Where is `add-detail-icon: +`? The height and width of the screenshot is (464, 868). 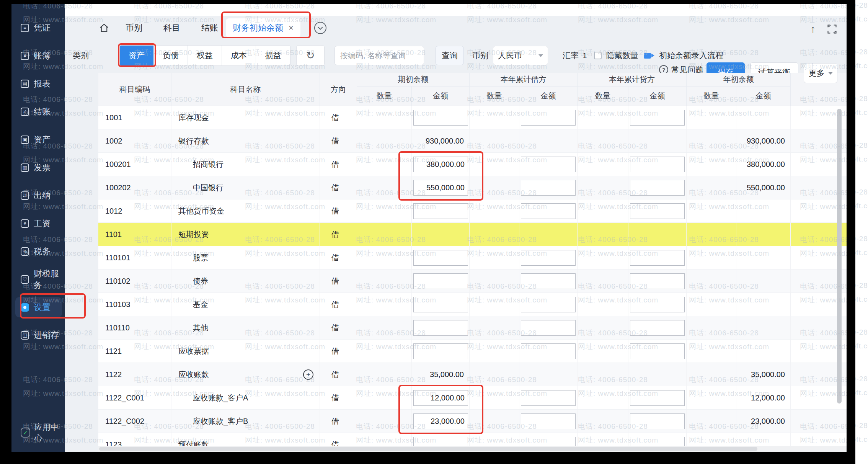
add-detail-icon: + is located at coordinates (308, 374).